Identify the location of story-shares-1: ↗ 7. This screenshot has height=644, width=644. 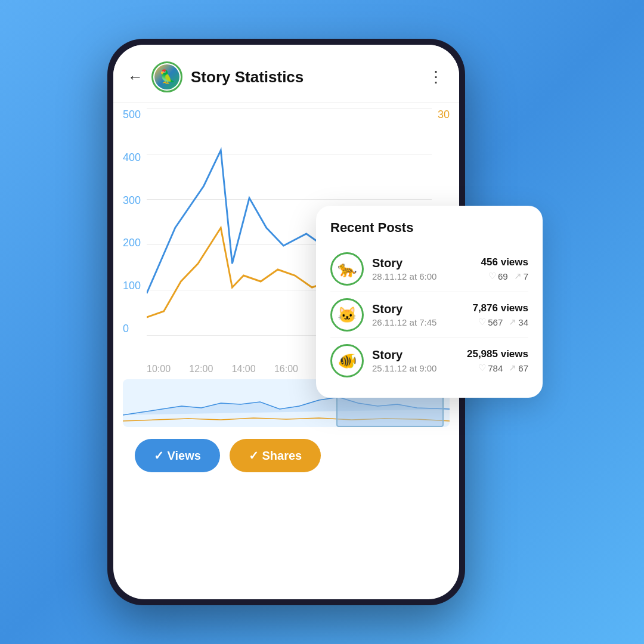
(521, 276).